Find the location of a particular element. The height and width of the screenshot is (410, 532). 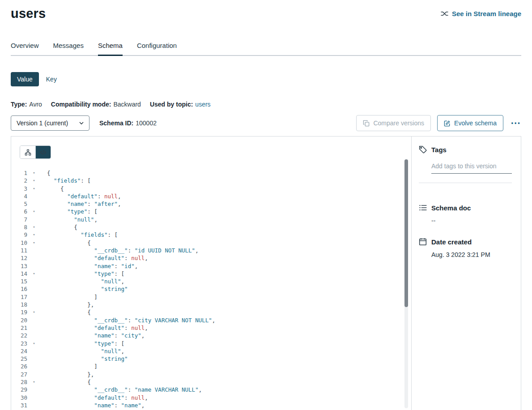

compare-versions-button: Compare versions is located at coordinates (394, 123).